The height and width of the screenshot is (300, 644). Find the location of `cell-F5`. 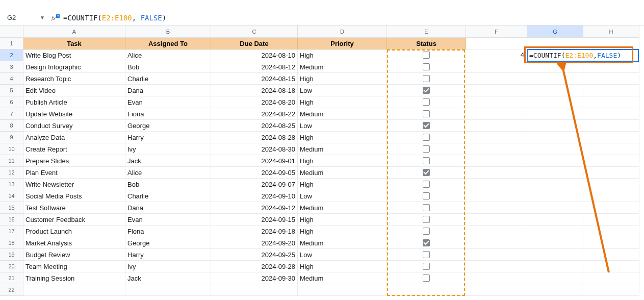

cell-F5 is located at coordinates (497, 91).